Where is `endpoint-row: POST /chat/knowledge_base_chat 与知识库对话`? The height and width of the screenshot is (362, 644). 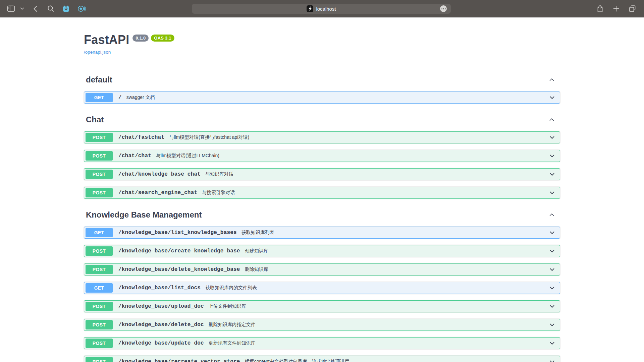
endpoint-row: POST /chat/knowledge_base_chat 与知识库对话 is located at coordinates (322, 174).